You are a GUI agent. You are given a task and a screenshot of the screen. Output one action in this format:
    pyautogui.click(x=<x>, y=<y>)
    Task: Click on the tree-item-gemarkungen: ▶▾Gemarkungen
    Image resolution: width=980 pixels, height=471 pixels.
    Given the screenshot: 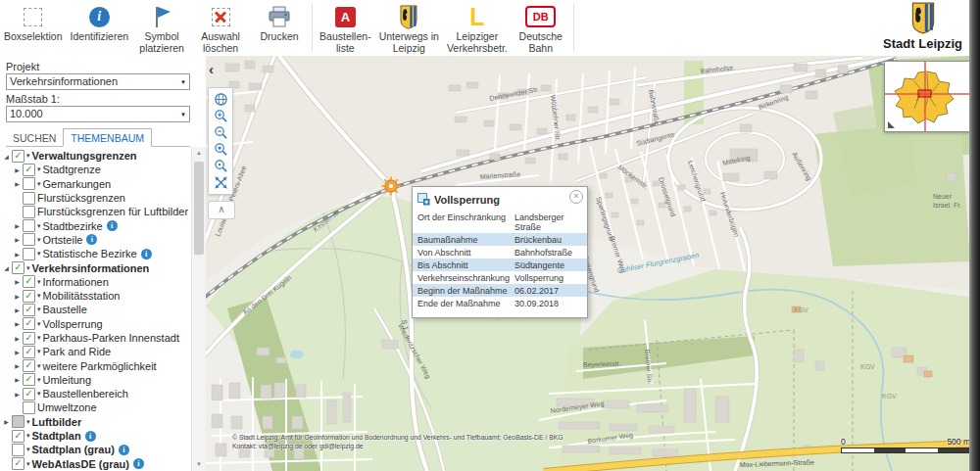 What is the action you would take?
    pyautogui.click(x=96, y=184)
    